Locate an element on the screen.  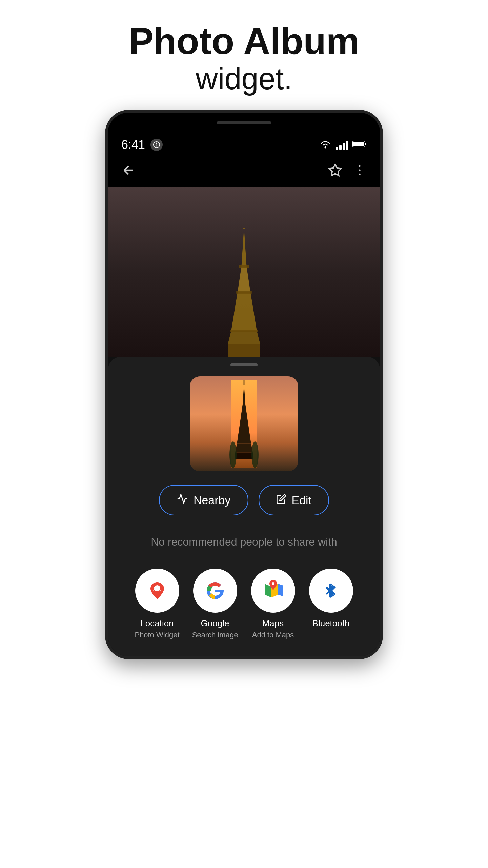
edit-label: Edit is located at coordinates (302, 500).